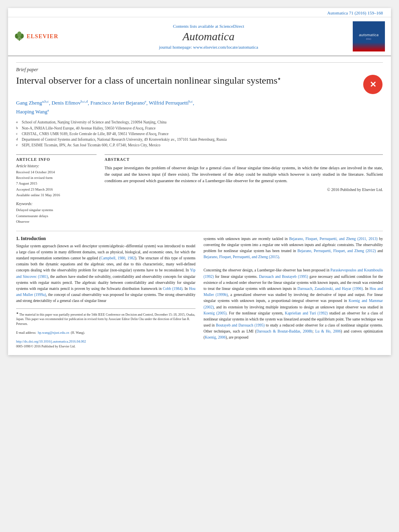 The height and width of the screenshot is (532, 399). Describe the element at coordinates (56, 190) in the screenshot. I see `article-info-col: ARTICLE INFO Article history: Received 1…` at that location.